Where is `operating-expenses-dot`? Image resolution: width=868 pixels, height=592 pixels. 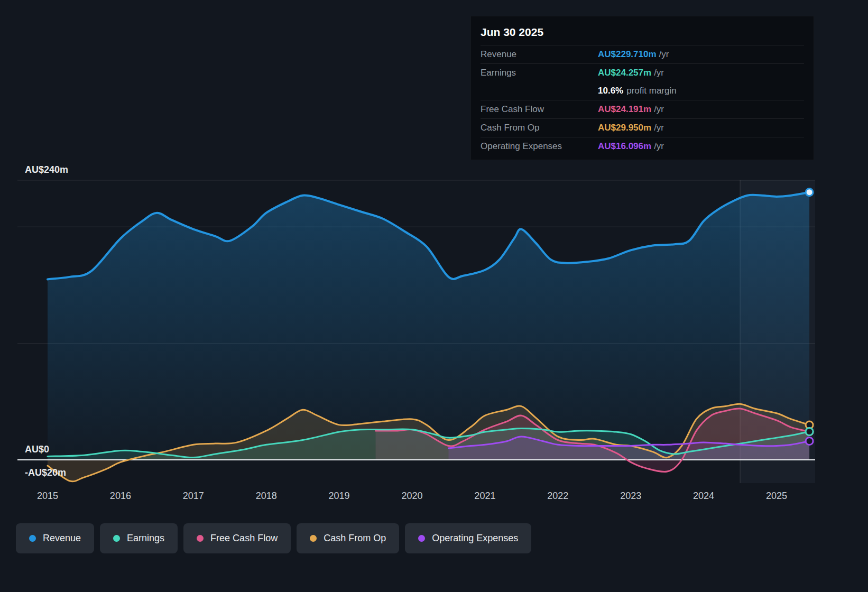 operating-expenses-dot is located at coordinates (422, 538).